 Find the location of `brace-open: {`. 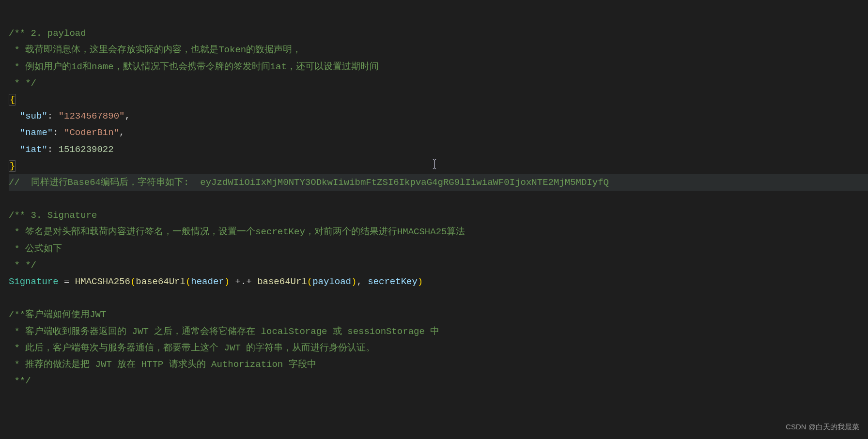

brace-open: { is located at coordinates (13, 100).